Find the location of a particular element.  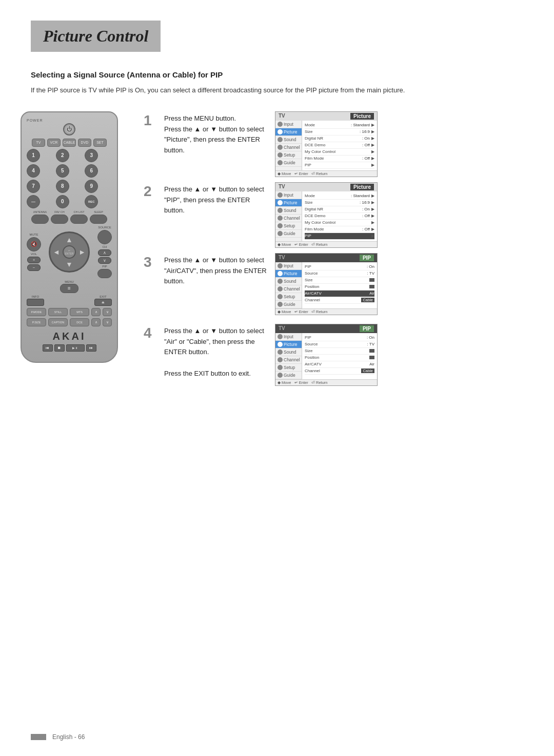

psize-button: P.SIZE is located at coordinates (36, 322).